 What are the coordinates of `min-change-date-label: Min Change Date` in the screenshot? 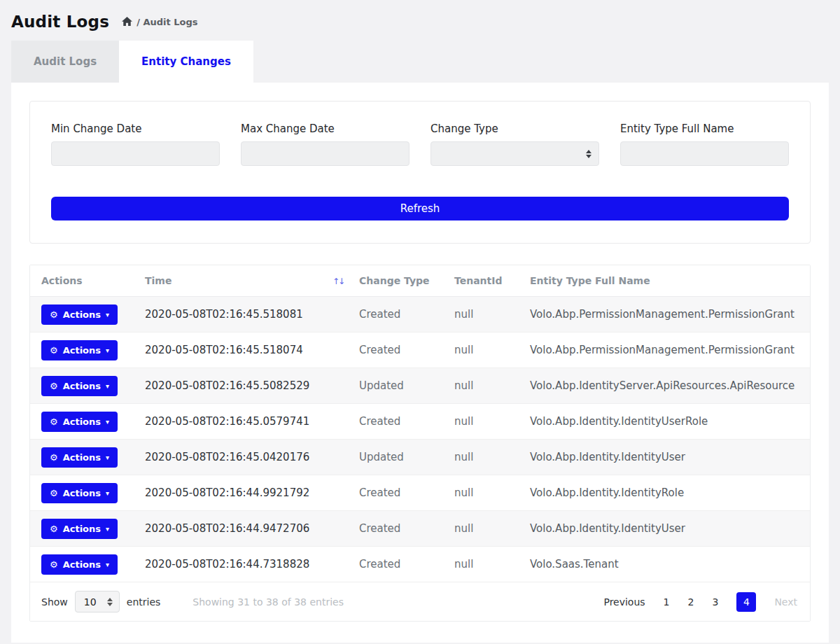 It's located at (136, 129).